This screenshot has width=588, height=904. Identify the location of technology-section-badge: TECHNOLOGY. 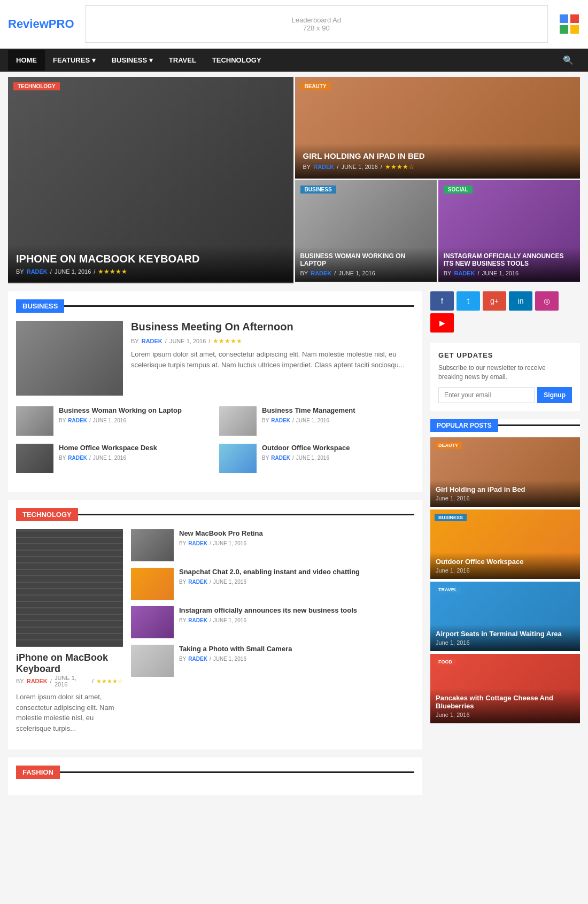
(47, 514).